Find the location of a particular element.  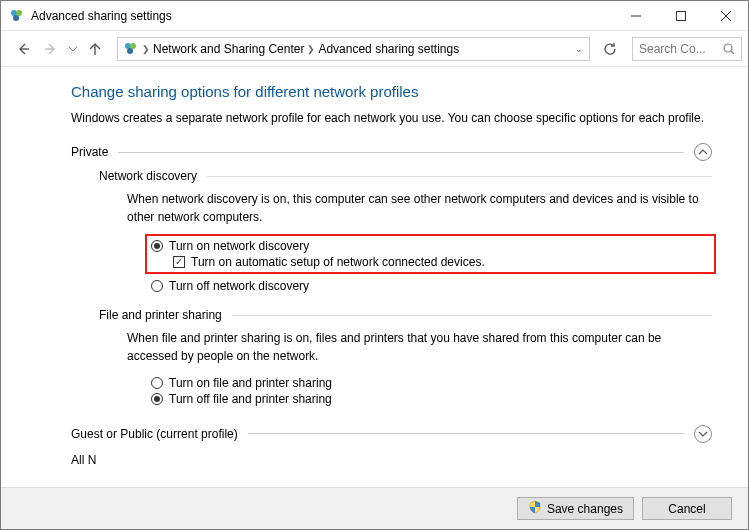

expand-button-guest is located at coordinates (703, 434).